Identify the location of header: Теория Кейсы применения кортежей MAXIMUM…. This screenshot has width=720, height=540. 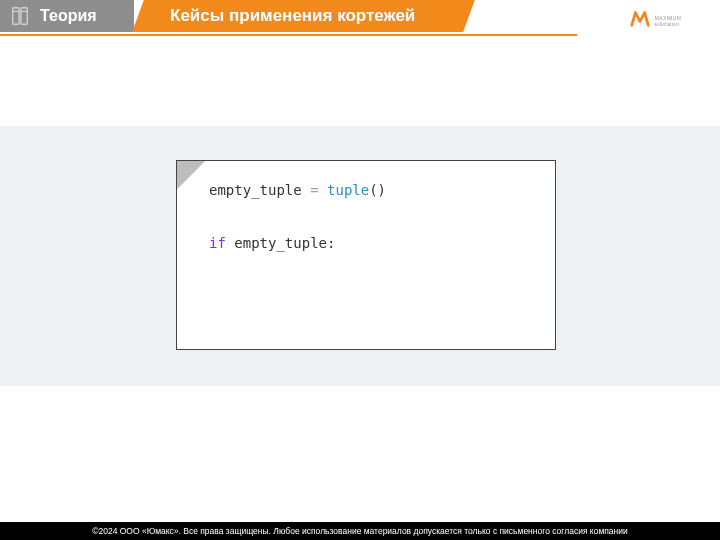
(360, 20).